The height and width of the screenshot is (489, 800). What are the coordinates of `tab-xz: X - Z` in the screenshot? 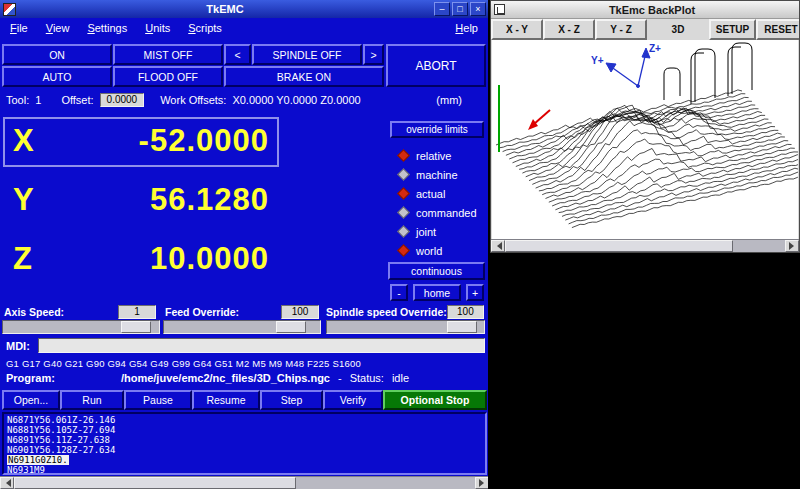 It's located at (569, 30).